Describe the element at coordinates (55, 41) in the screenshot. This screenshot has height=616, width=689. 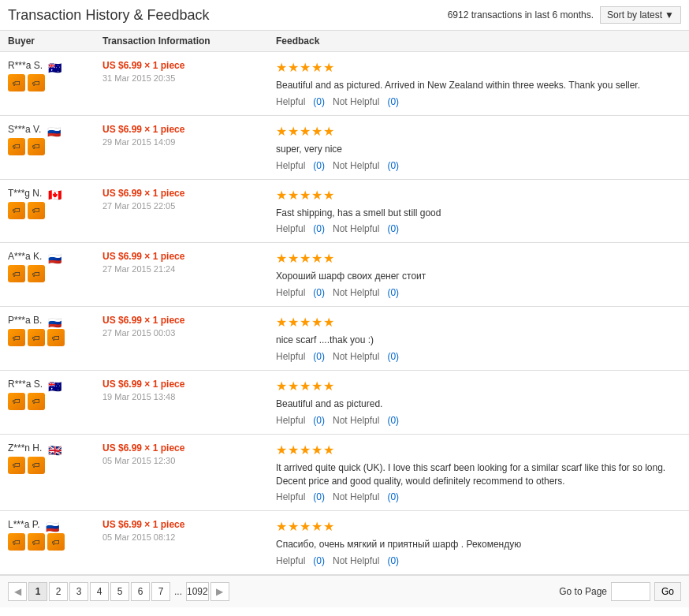
I see `col-buyer: Buyer` at that location.